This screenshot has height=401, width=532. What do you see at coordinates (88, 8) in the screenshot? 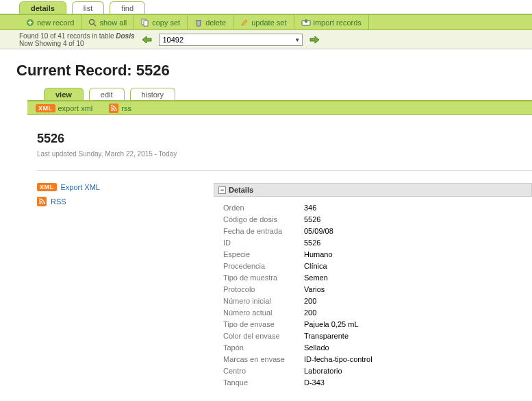
I see `tab-list: list` at bounding box center [88, 8].